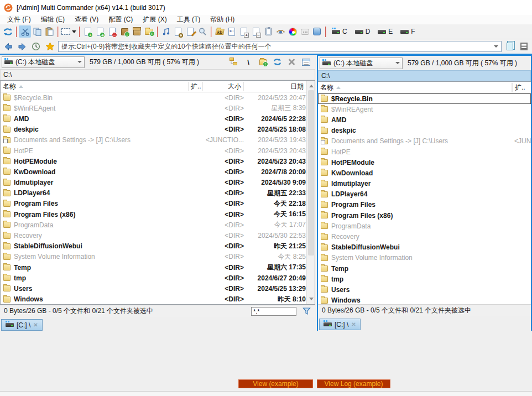 This screenshot has width=532, height=396. Describe the element at coordinates (425, 76) in the screenshot. I see `right-path-bar: C:\` at that location.